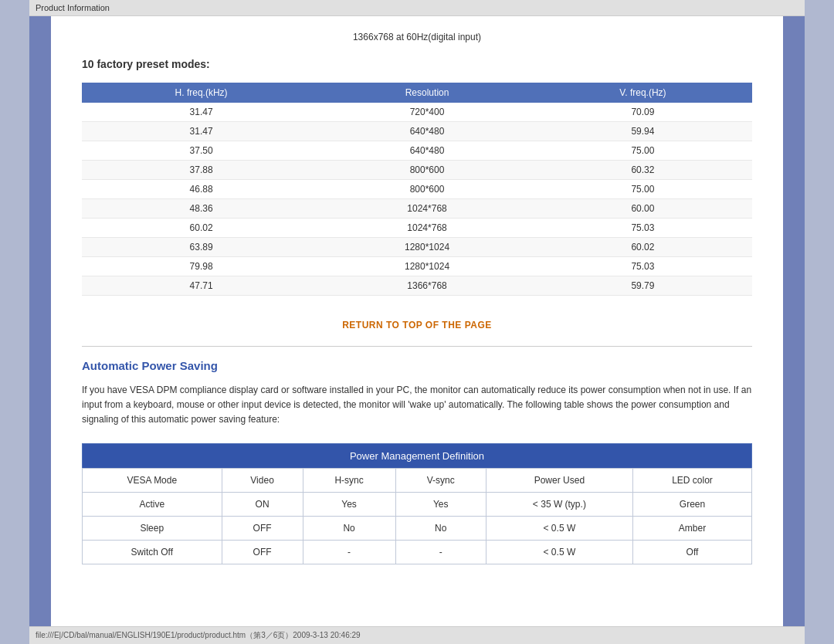  What do you see at coordinates (417, 8) in the screenshot?
I see `top-bar: Product Information` at bounding box center [417, 8].